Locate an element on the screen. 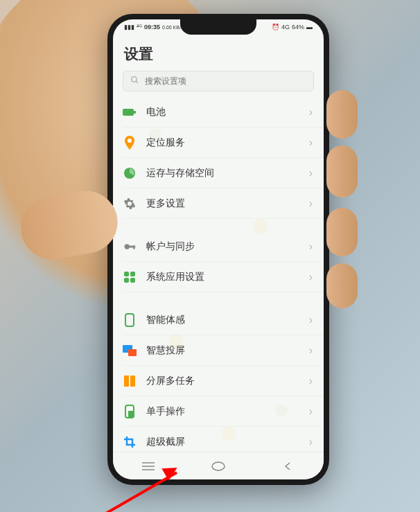  storage-icon is located at coordinates (130, 173).